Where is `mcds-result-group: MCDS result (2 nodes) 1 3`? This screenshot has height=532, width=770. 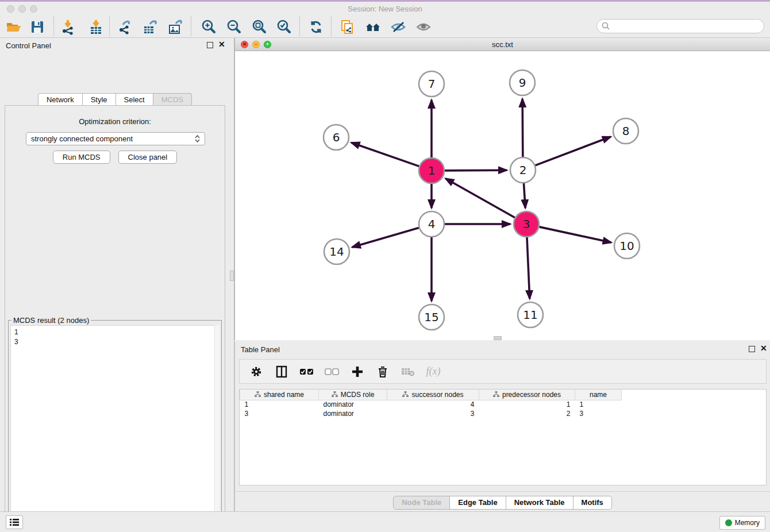 mcds-result-group: MCDS result (2 nodes) 1 3 is located at coordinates (115, 426).